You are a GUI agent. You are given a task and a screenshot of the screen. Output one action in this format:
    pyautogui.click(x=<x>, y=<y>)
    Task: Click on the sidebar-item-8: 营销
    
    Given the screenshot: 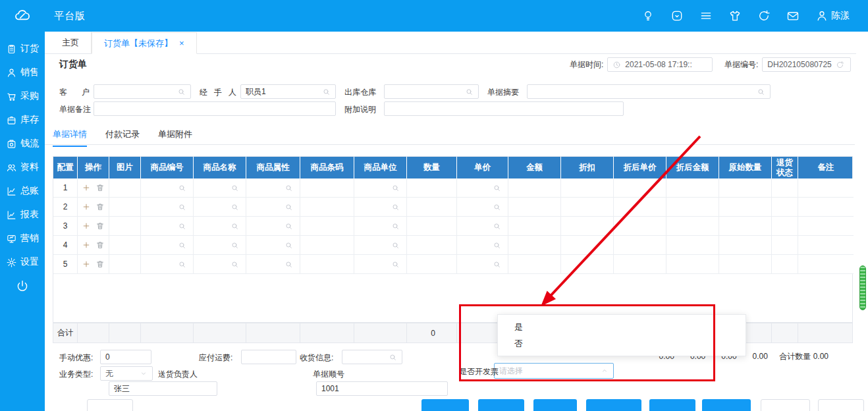 What is the action you would take?
    pyautogui.click(x=22, y=238)
    